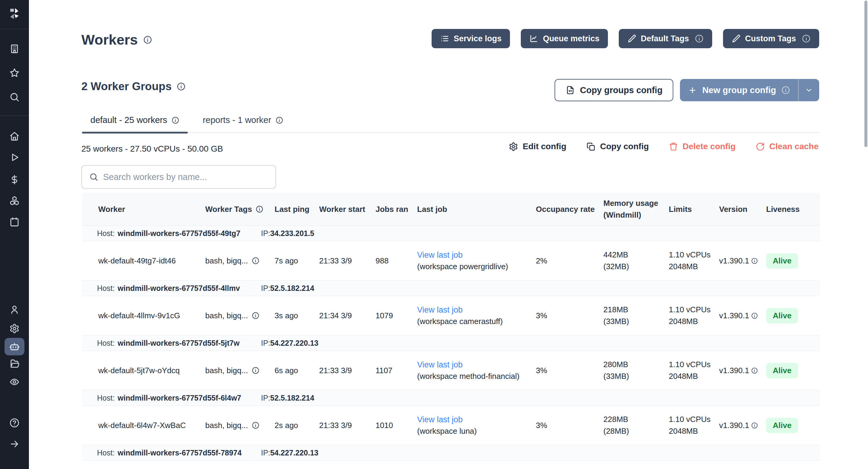  I want to click on worker-groups-title-text: 2 Worker Groups, so click(127, 87).